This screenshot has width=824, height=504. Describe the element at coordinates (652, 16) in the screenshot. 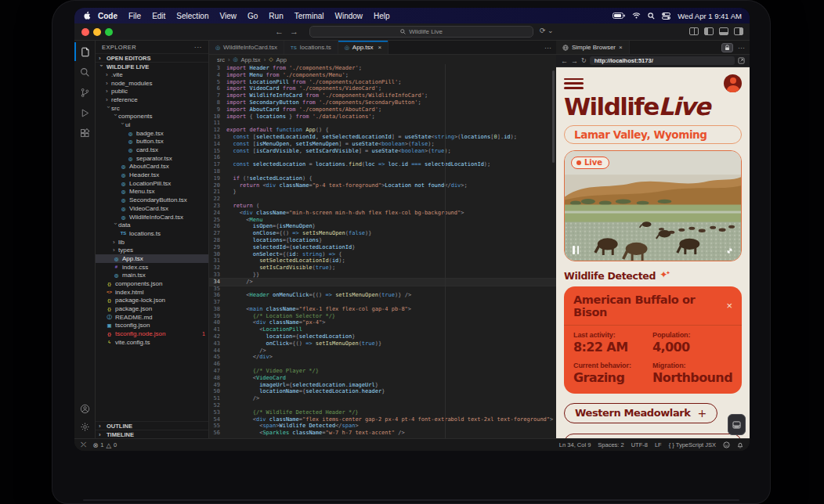

I see `spotlight-search-icon` at that location.